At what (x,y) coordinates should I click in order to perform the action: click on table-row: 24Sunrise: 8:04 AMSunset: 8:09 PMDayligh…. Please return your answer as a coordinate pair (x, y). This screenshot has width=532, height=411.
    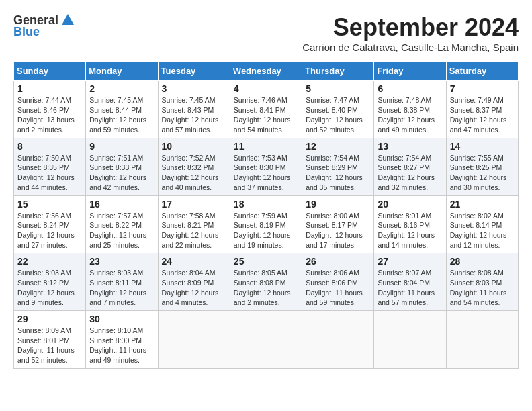
    Looking at the image, I should click on (193, 282).